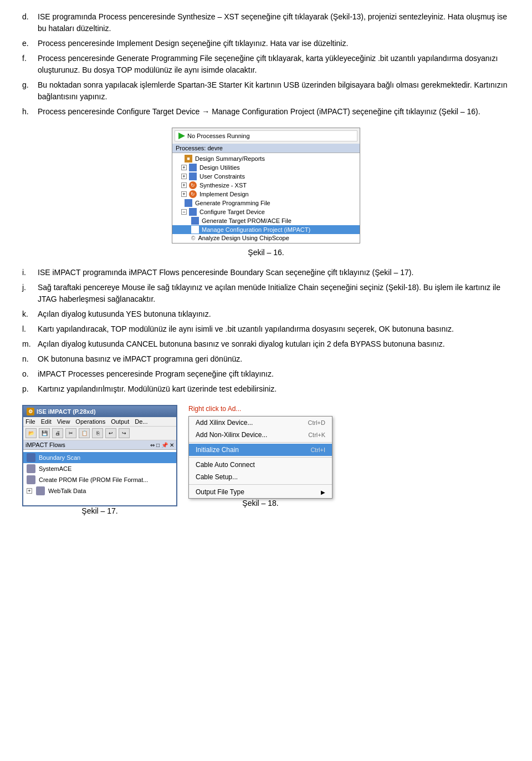 This screenshot has width=532, height=761. What do you see at coordinates (100, 422) in the screenshot?
I see `impact-menubar: File Edit View Operations Output De...` at bounding box center [100, 422].